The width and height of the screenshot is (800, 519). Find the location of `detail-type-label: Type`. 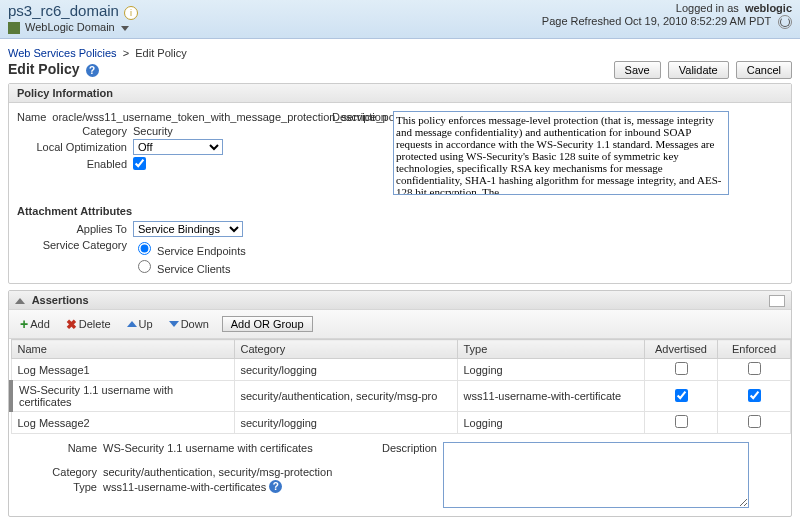

detail-type-label: Type is located at coordinates (60, 487).